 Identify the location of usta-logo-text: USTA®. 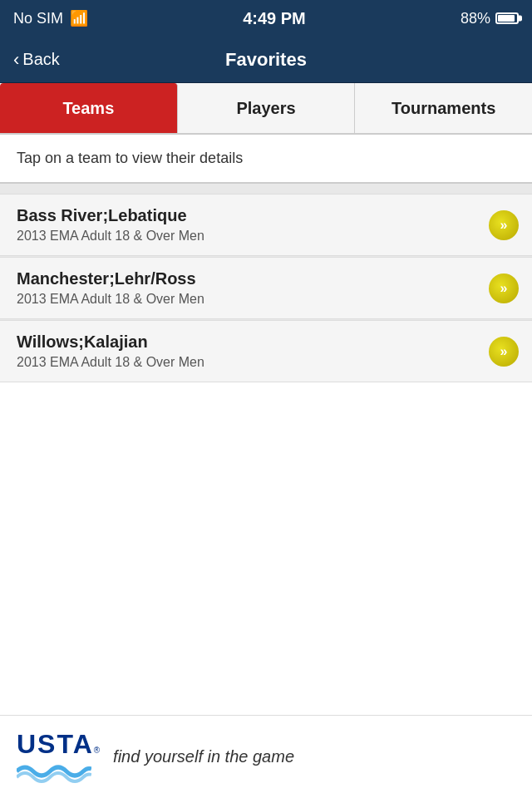
(58, 744).